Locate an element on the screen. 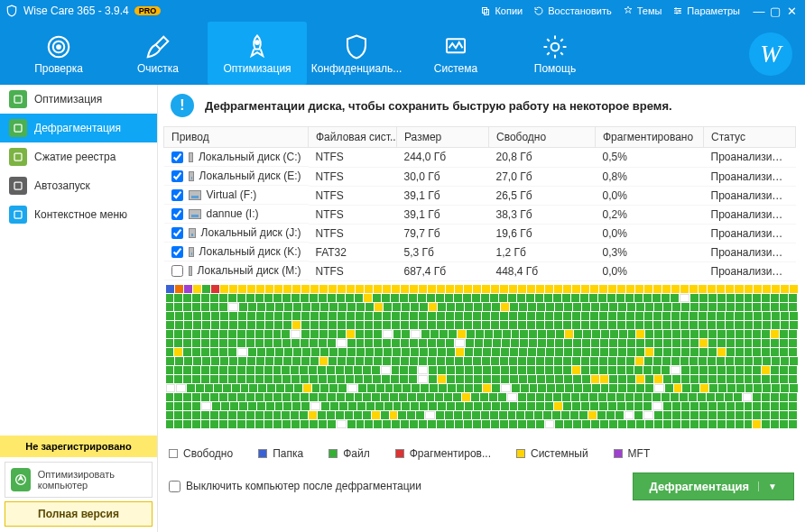  table-row: Virtual (F:)NTFS39,1 Гб26,5 Гб0,0%Проана… is located at coordinates (480, 195).